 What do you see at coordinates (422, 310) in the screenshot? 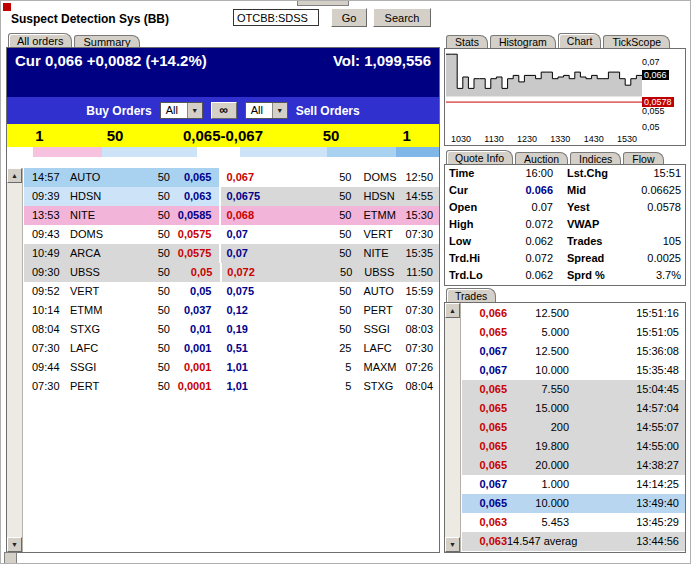
I see `ask-time: 07:30` at bounding box center [422, 310].